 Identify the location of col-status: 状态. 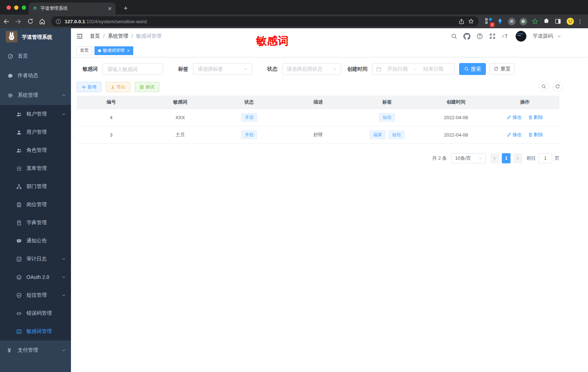
(249, 102).